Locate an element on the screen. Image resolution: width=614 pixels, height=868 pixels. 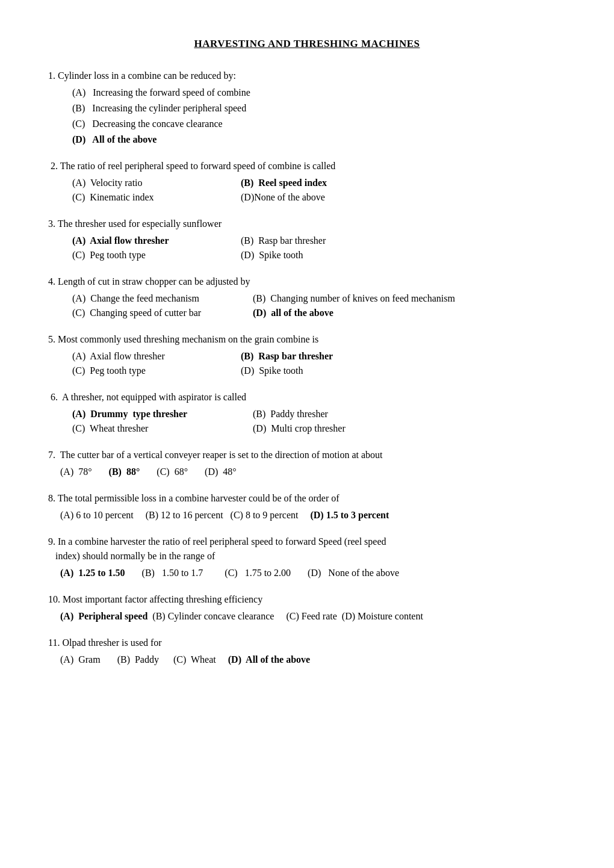
question-8: 8. The total permissible loss in a combi… is located at coordinates (307, 507).